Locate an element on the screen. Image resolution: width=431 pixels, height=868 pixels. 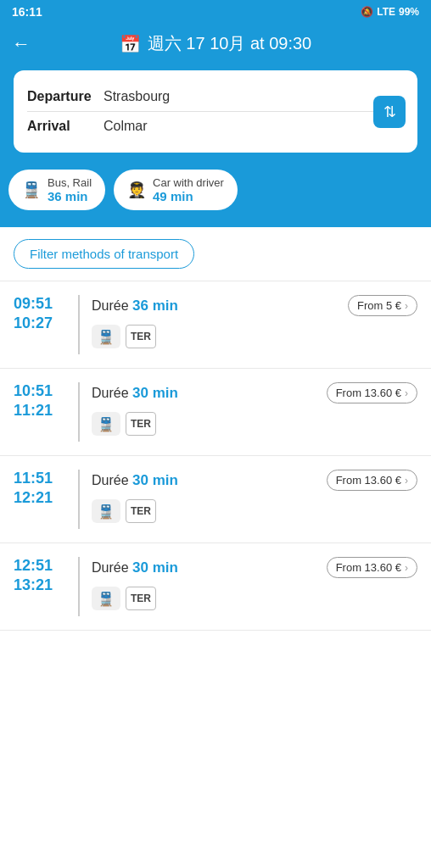
transport-type-1: Car with driver is located at coordinates (188, 183).